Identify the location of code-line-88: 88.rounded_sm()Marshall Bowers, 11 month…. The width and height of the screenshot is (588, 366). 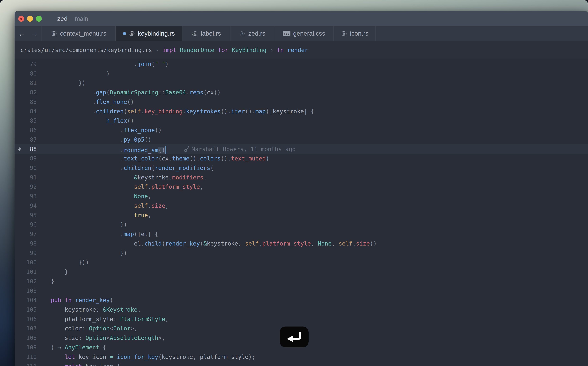
(301, 149).